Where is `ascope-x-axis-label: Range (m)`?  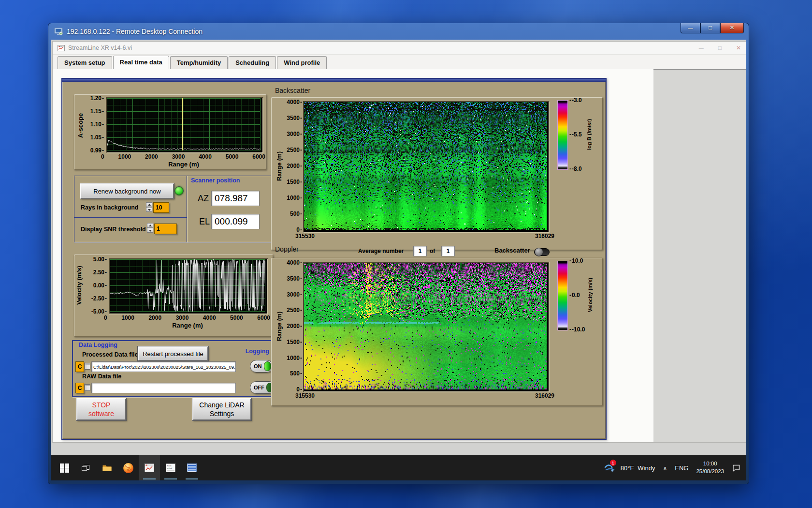
ascope-x-axis-label: Range (m) is located at coordinates (184, 164).